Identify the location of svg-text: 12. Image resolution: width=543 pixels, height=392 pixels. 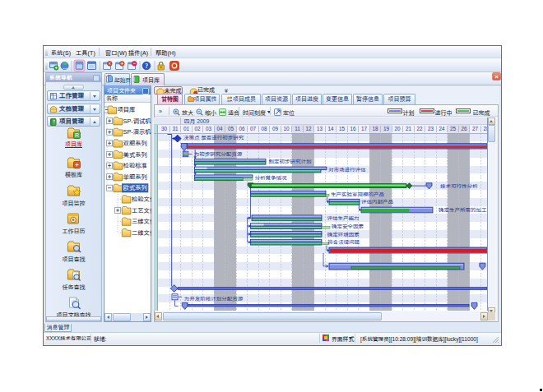
(309, 128).